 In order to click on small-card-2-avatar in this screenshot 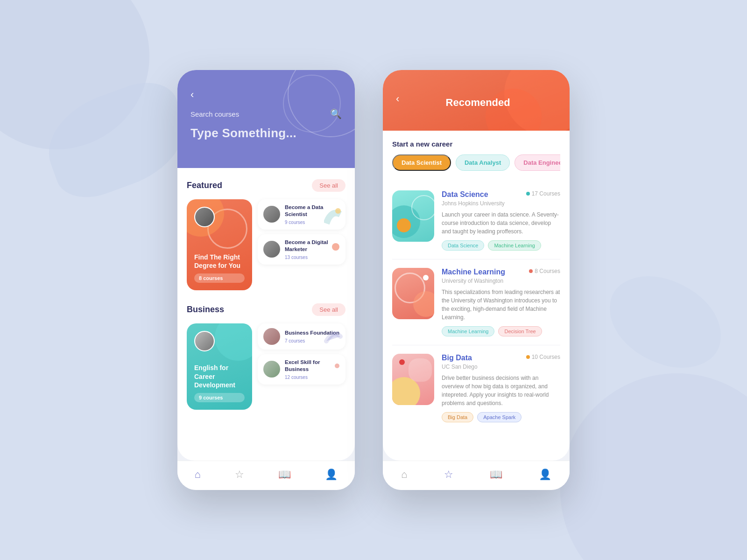, I will do `click(272, 249)`.